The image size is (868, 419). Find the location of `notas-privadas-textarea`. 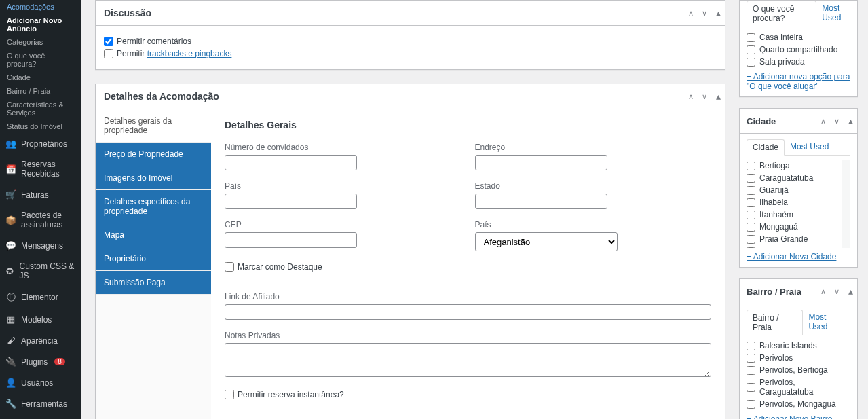

notas-privadas-textarea is located at coordinates (468, 360).